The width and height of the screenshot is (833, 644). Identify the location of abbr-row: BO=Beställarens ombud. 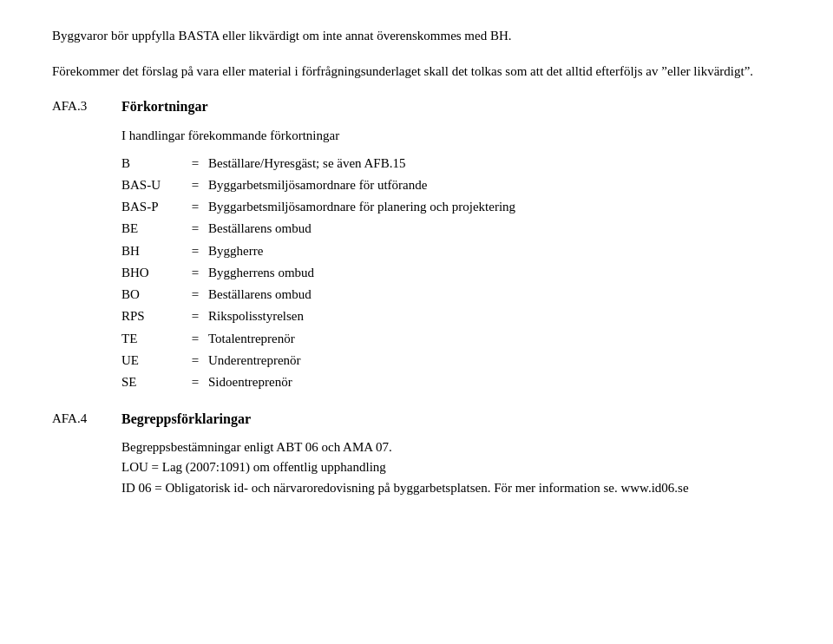
(451, 295).